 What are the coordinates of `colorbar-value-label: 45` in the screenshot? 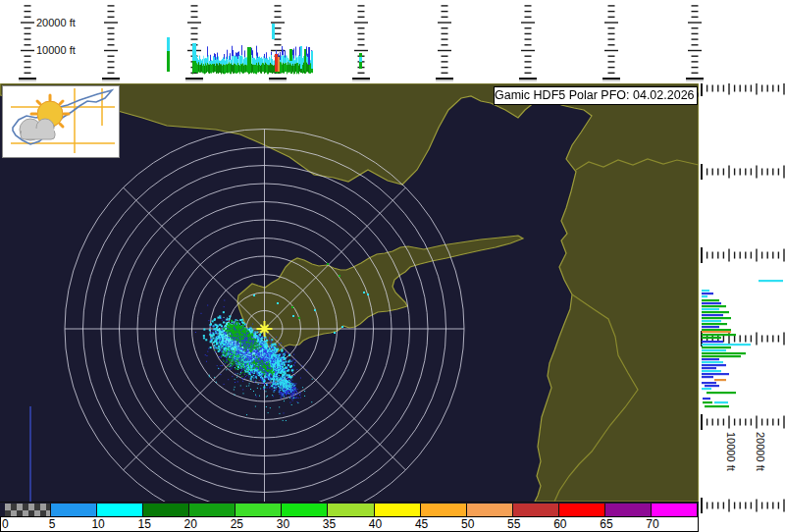 It's located at (422, 524).